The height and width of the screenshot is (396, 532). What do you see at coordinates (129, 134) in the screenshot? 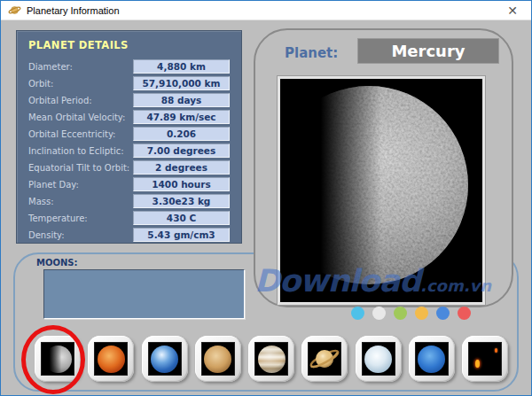
I see `detail-row-orbital-eccentricity: Orbital Eccentricity: 0.206` at bounding box center [129, 134].